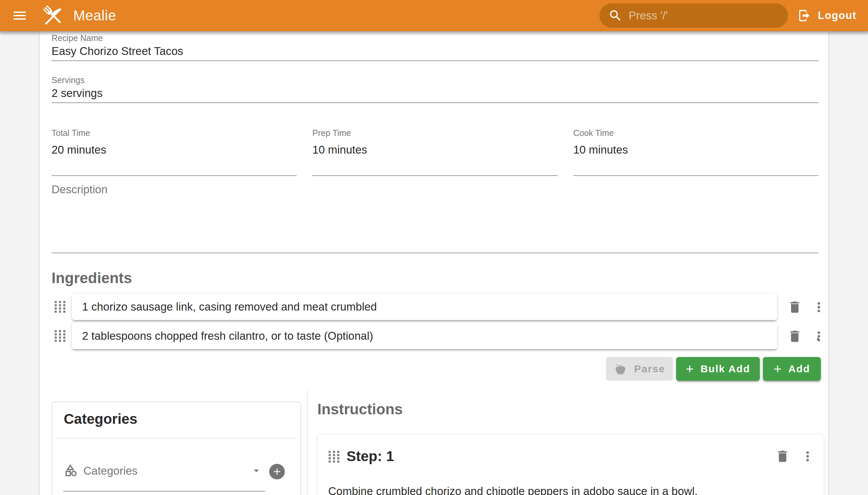 Image resolution: width=868 pixels, height=495 pixels. I want to click on servings-label: Servings, so click(68, 80).